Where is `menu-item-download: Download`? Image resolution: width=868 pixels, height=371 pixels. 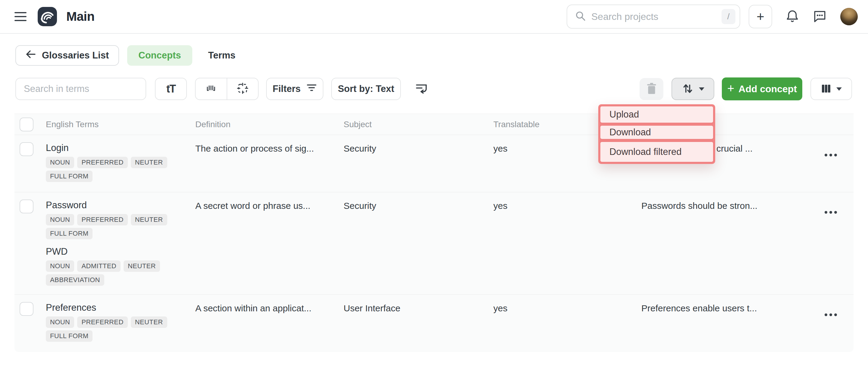
menu-item-download: Download is located at coordinates (657, 132).